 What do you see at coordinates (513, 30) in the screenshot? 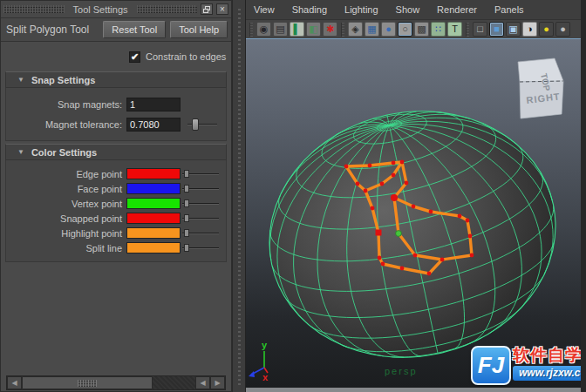
I see `transparency-cube-icon: ▣` at bounding box center [513, 30].